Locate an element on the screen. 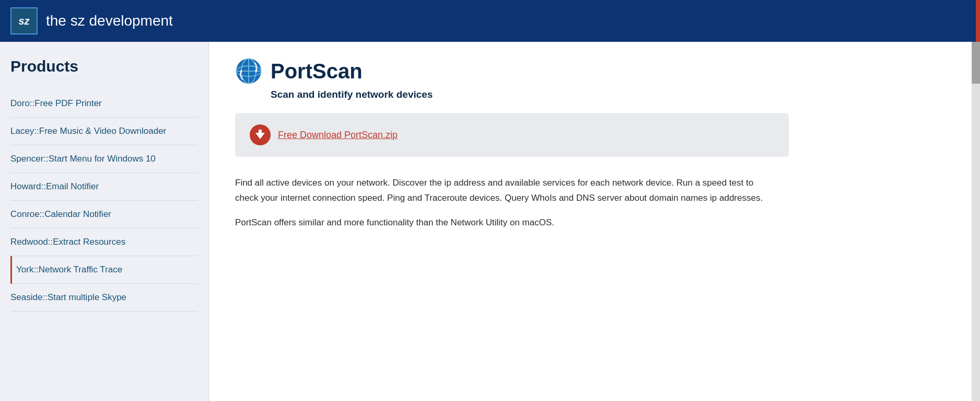 The width and height of the screenshot is (980, 401). sidebar-item-conroe: Conroe::Calendar Notifier is located at coordinates (104, 214).